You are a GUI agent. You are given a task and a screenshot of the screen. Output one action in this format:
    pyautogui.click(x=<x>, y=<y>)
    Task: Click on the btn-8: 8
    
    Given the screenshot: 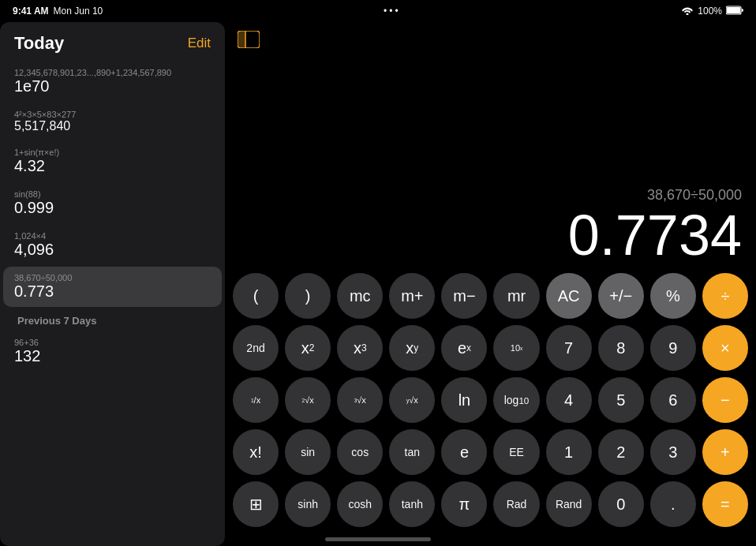 What is the action you would take?
    pyautogui.click(x=621, y=348)
    